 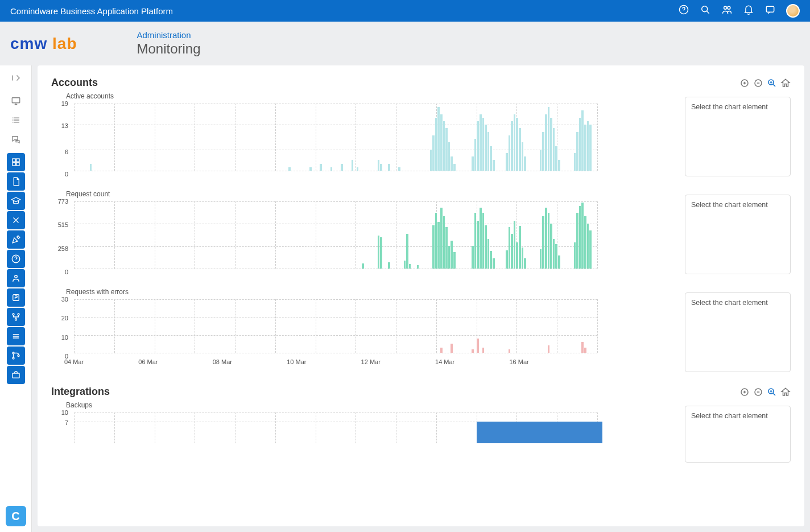 What do you see at coordinates (749, 11) in the screenshot?
I see `bell-icon` at bounding box center [749, 11].